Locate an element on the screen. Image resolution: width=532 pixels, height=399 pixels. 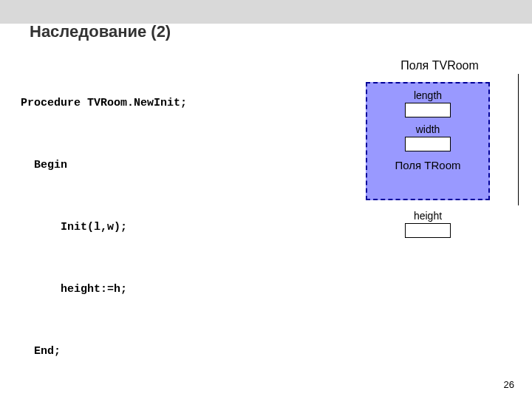
height-field-group: height is located at coordinates (428, 225).